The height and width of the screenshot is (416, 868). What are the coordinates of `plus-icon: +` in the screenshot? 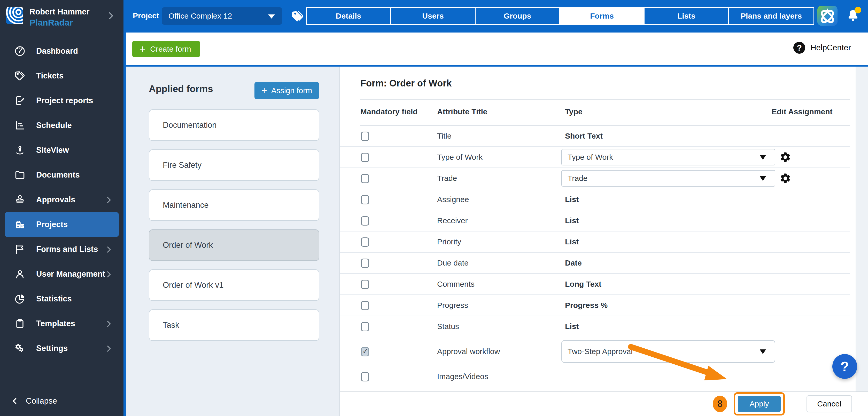 It's located at (264, 91).